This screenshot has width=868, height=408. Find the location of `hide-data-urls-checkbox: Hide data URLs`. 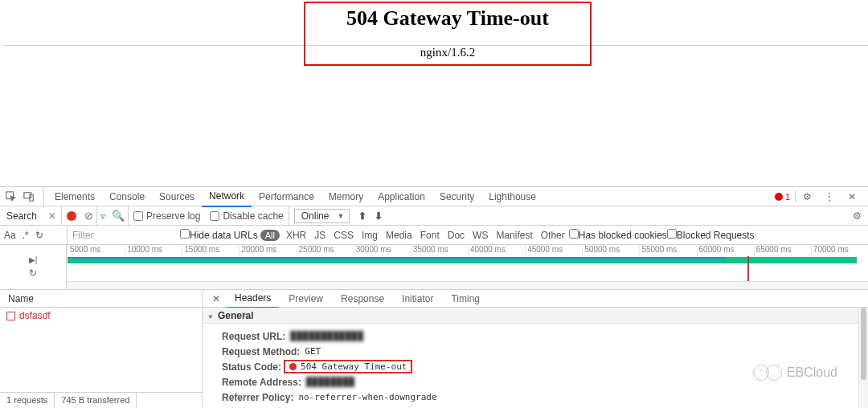

hide-data-urls-checkbox: Hide data URLs is located at coordinates (219, 235).